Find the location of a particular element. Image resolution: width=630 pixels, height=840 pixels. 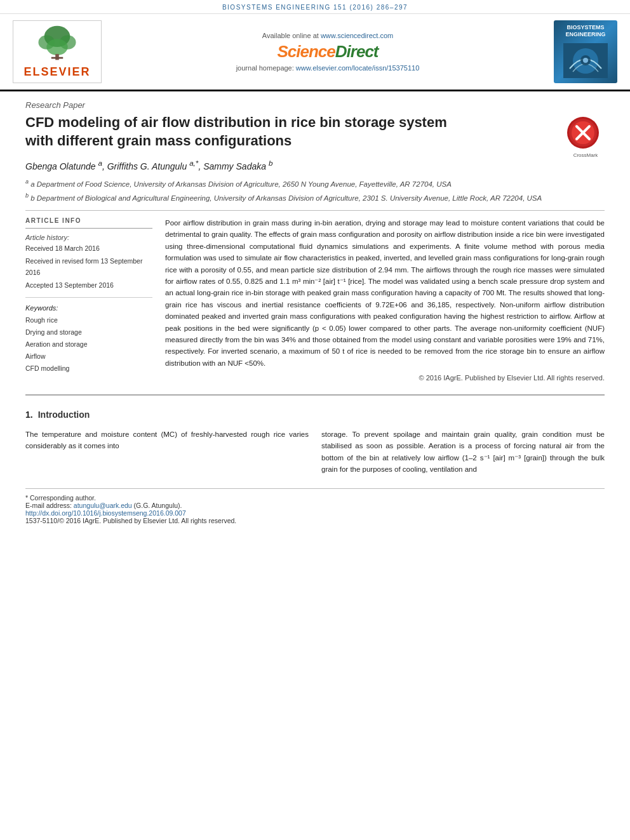

footnotes: * Corresponding author. E-mail address: … is located at coordinates (315, 507).